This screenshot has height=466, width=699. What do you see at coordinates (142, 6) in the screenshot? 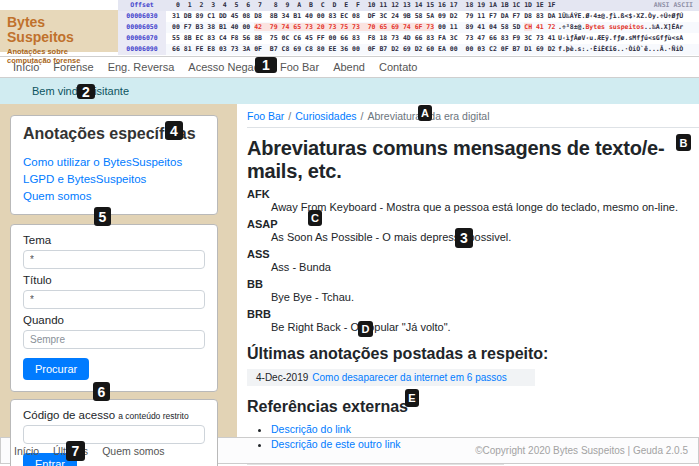
I see `hex-offset-header: Offset` at bounding box center [142, 6].